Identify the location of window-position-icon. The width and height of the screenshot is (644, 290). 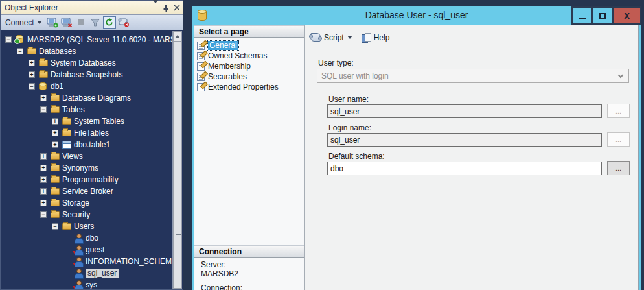
(155, 8).